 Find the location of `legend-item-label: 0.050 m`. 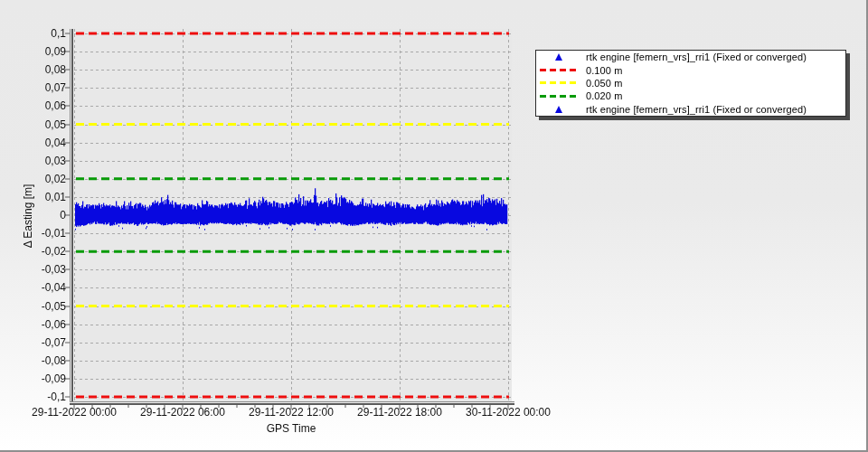

legend-item-label: 0.050 m is located at coordinates (604, 83).